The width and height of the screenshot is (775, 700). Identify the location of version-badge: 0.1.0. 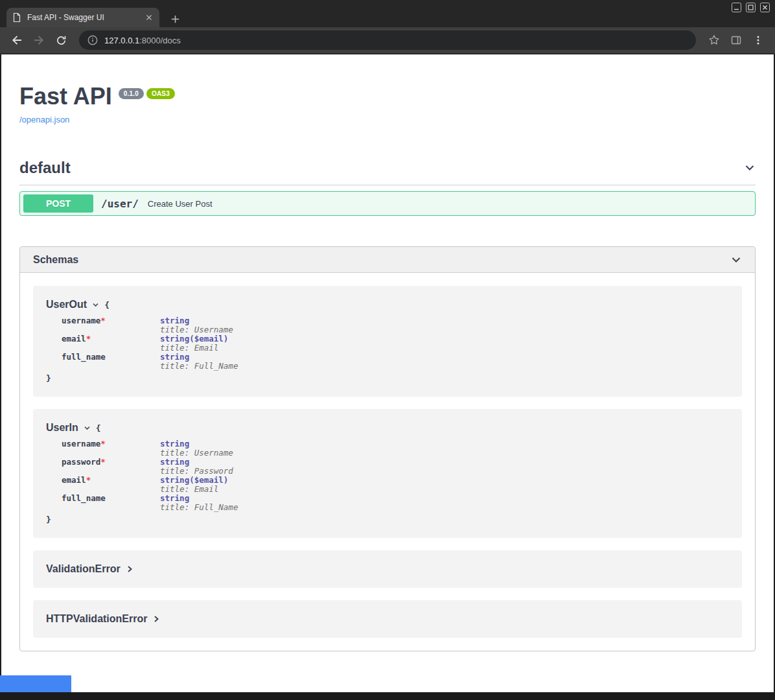
(131, 93).